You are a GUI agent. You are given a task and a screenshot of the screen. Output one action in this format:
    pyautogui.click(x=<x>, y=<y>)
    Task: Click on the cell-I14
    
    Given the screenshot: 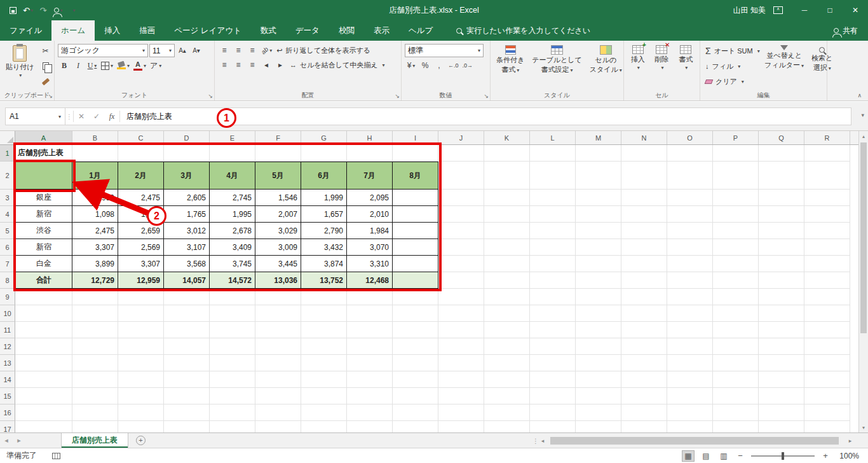 What is the action you would take?
    pyautogui.click(x=416, y=380)
    